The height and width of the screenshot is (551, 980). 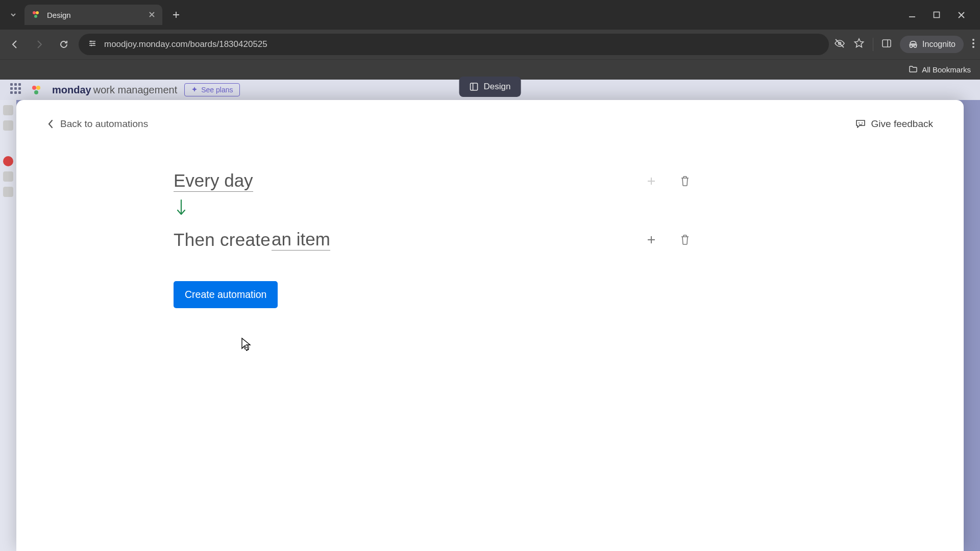 What do you see at coordinates (497, 87) in the screenshot?
I see `board-title-text: Design` at bounding box center [497, 87].